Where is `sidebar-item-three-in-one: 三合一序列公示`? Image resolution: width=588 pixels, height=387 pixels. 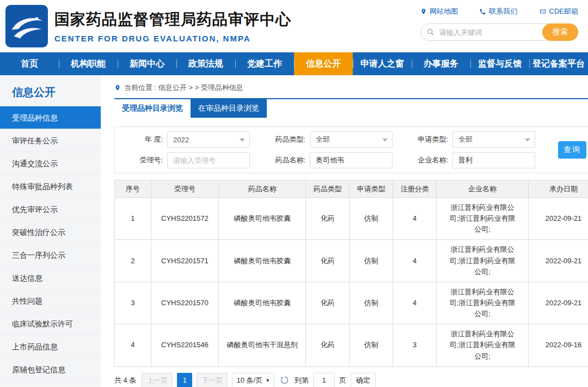 sidebar-item-three-in-one: 三合一序列公示 is located at coordinates (50, 255).